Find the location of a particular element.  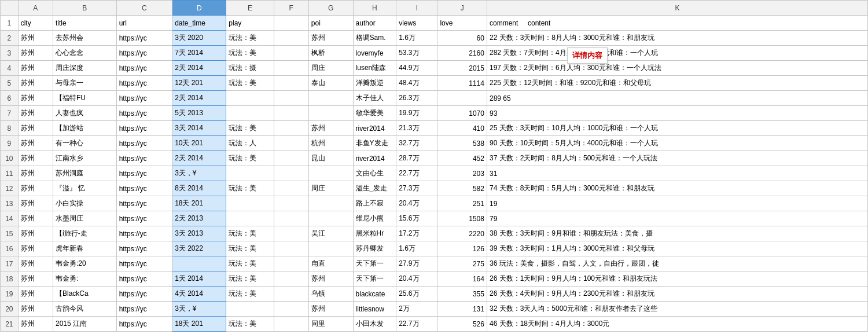

cell-love: 164 is located at coordinates (462, 279).